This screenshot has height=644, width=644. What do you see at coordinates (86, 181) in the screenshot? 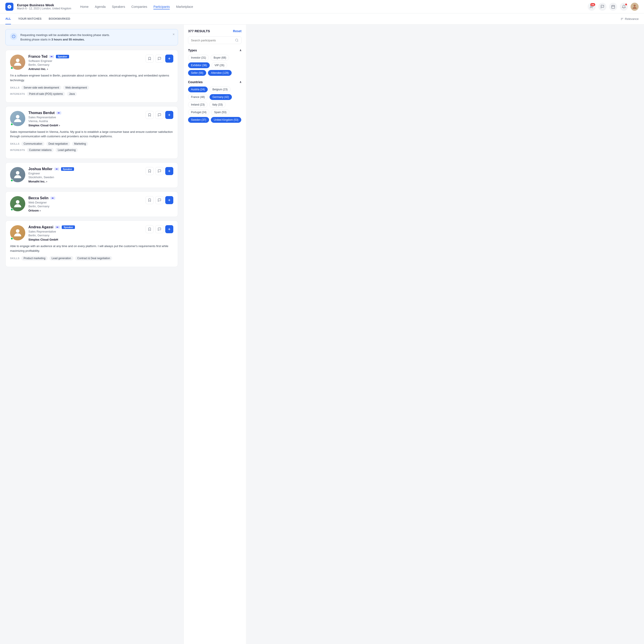
I see `user-company: Monaiht Inc. ›` at bounding box center [86, 181].